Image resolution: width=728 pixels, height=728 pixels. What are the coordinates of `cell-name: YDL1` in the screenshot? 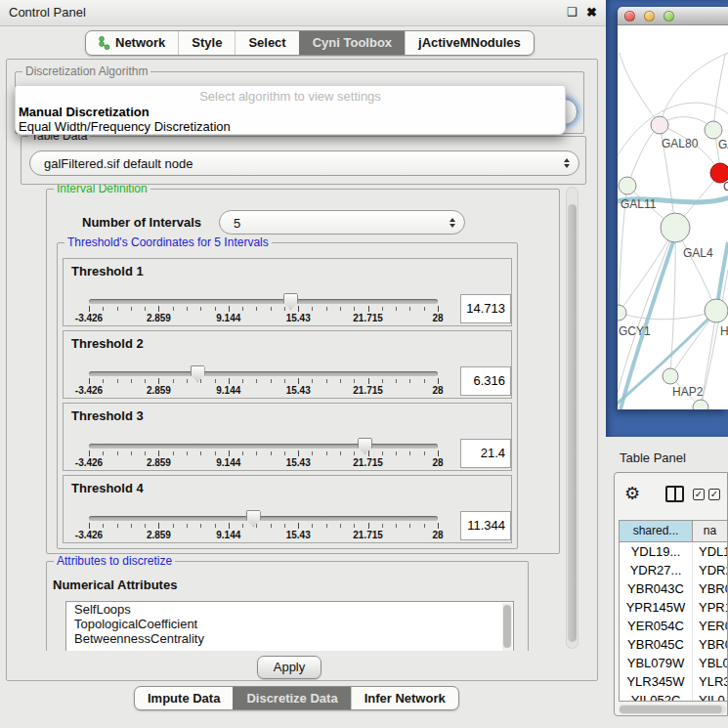 It's located at (709, 551).